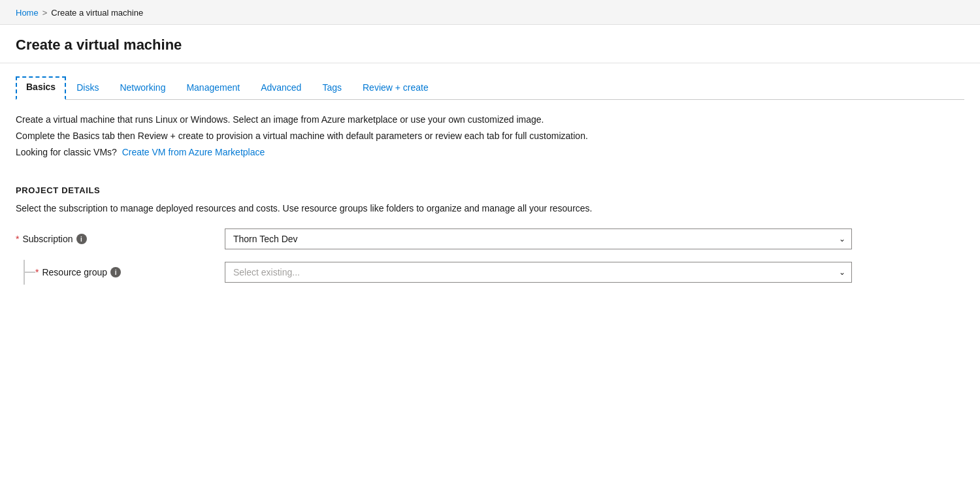  What do you see at coordinates (490, 82) in the screenshot?
I see `tabs-container: Basics Disks Networking Management Advan…` at bounding box center [490, 82].